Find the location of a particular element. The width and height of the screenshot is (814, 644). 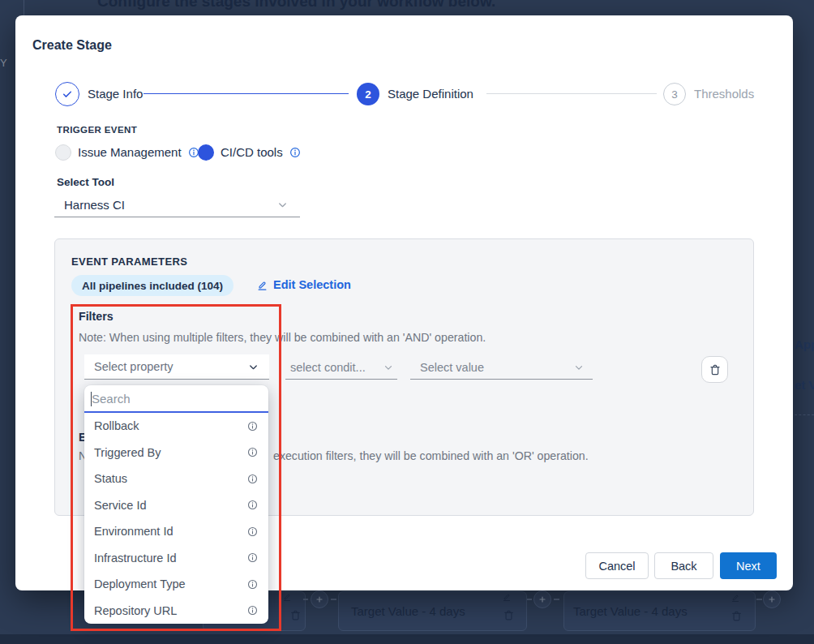

modal-title: Create Stage is located at coordinates (72, 45).